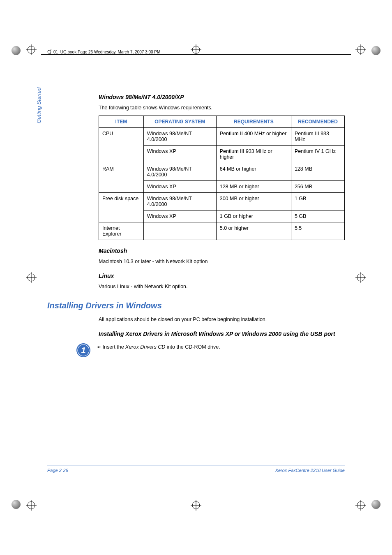  Describe the element at coordinates (122, 231) in the screenshot. I see `cell-item: Internet Explorer` at that location.